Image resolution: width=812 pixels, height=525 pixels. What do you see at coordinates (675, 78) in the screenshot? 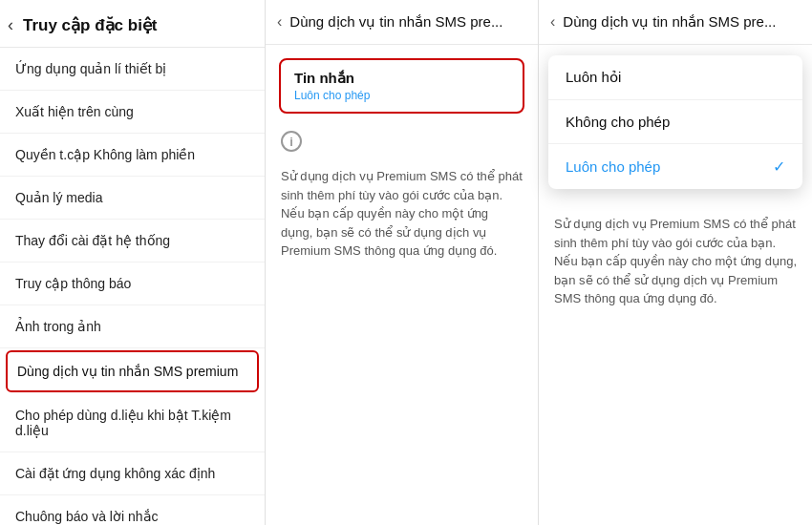
I see `dropdown-item-luon-hoi: Luôn hỏi` at bounding box center [675, 78].